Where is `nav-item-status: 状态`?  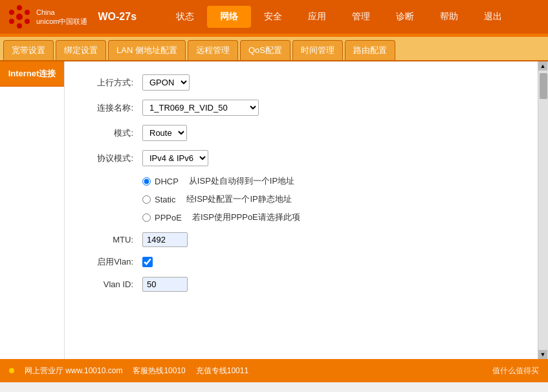 nav-item-status: 状态 is located at coordinates (185, 17).